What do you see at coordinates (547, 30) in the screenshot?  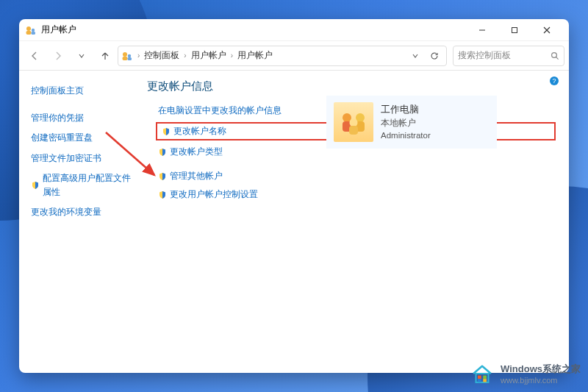 I see `close-button` at bounding box center [547, 30].